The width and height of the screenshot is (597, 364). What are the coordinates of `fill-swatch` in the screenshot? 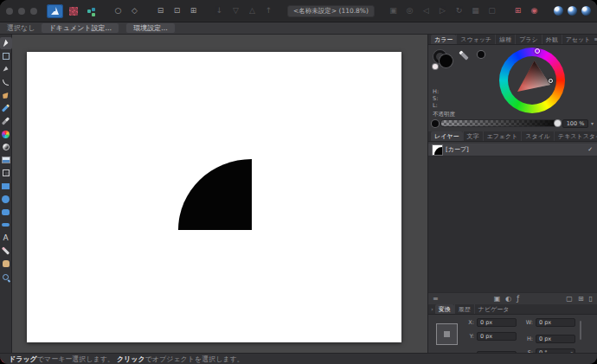 It's located at (446, 61).